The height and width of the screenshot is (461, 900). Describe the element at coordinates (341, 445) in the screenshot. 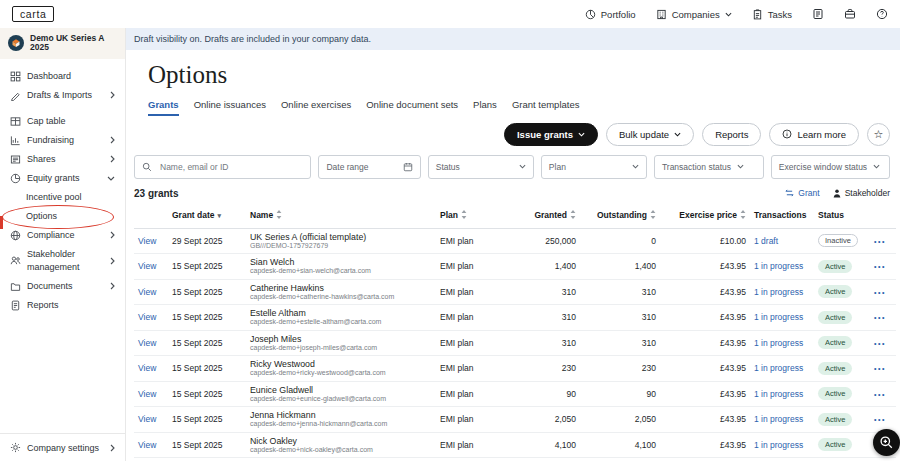

I see `name-cell: Nick Oakley capdesk-demo+nick-oakley@car…` at that location.